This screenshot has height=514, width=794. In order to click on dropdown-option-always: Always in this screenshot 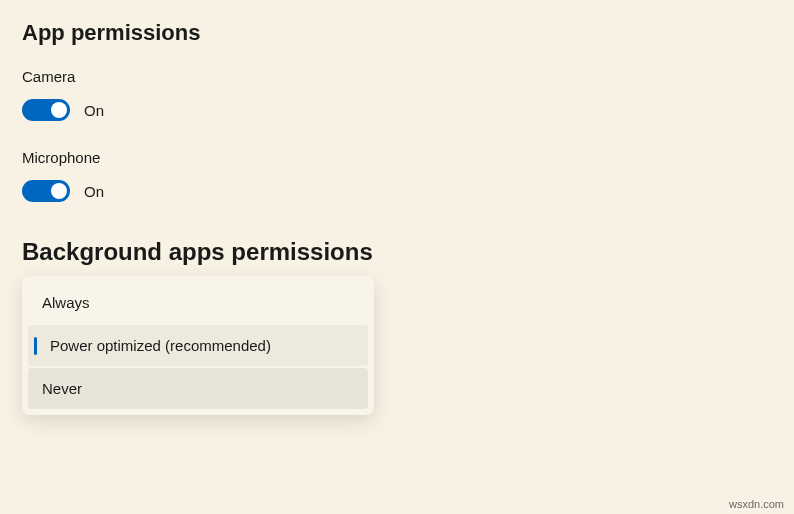, I will do `click(198, 302)`.